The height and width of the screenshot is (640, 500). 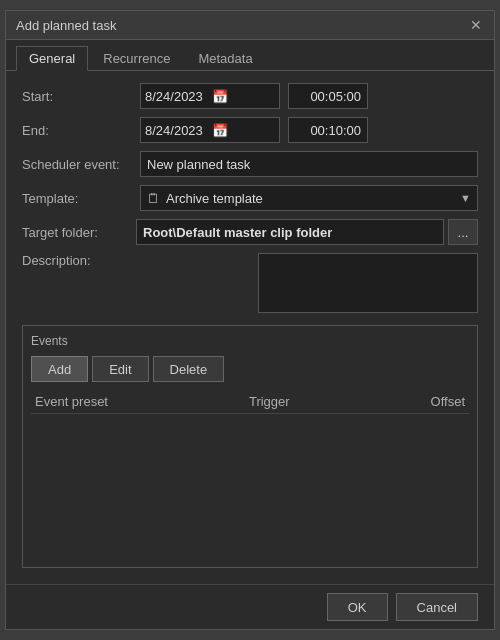 What do you see at coordinates (210, 130) in the screenshot?
I see `end-date-input: 8/24/2023 📅` at bounding box center [210, 130].